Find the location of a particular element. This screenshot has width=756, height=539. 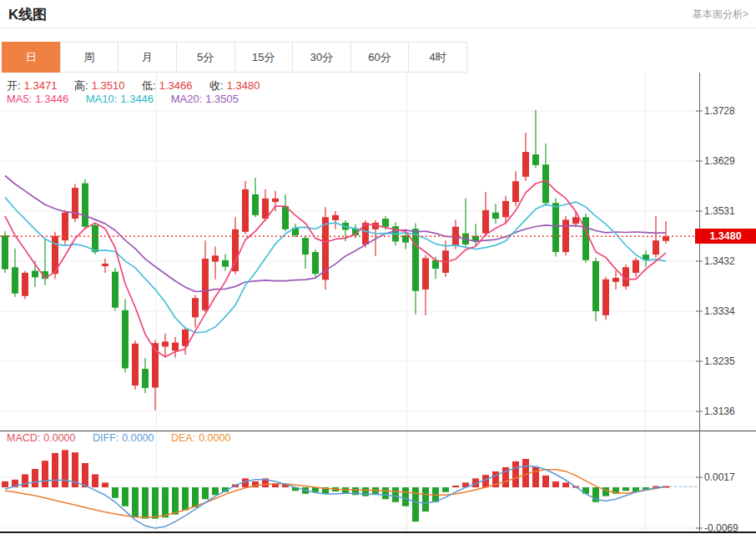

svg-text: 1.3334 is located at coordinates (719, 311).